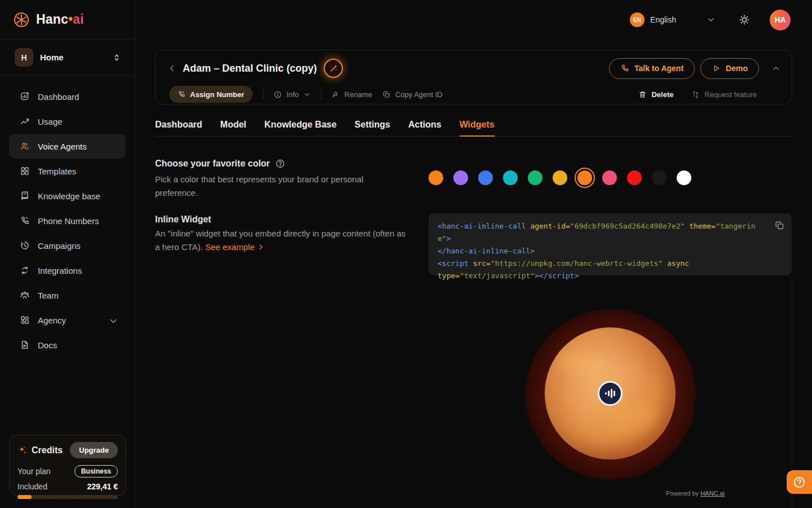 This screenshot has width=812, height=508. I want to click on talk-to-agent-button: Talk to Agent, so click(652, 69).